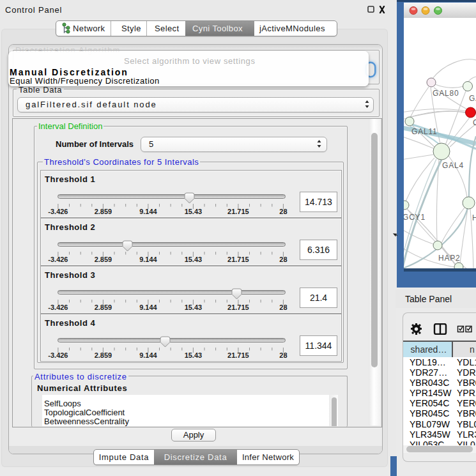 The width and height of the screenshot is (476, 476). What do you see at coordinates (450, 258) in the screenshot?
I see `svg-text: HAP2` at bounding box center [450, 258].